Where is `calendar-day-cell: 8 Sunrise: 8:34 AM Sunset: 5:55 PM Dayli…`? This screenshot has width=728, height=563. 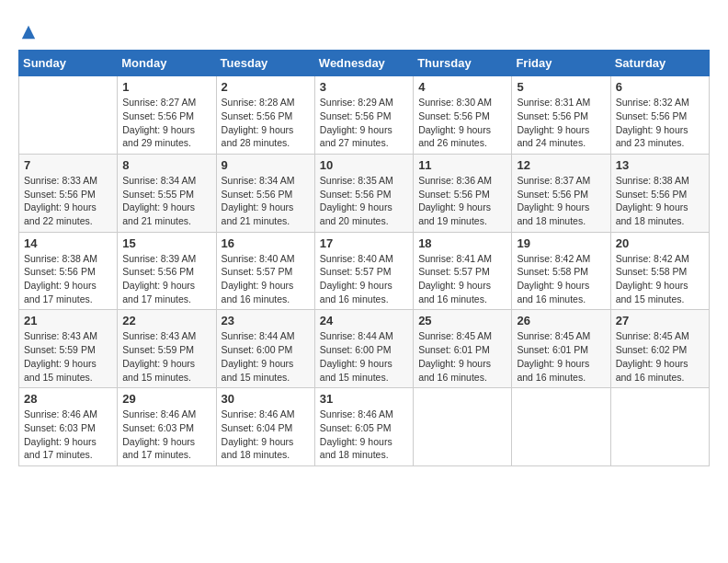 calendar-day-cell: 8 Sunrise: 8:34 AM Sunset: 5:55 PM Dayli… is located at coordinates (167, 193).